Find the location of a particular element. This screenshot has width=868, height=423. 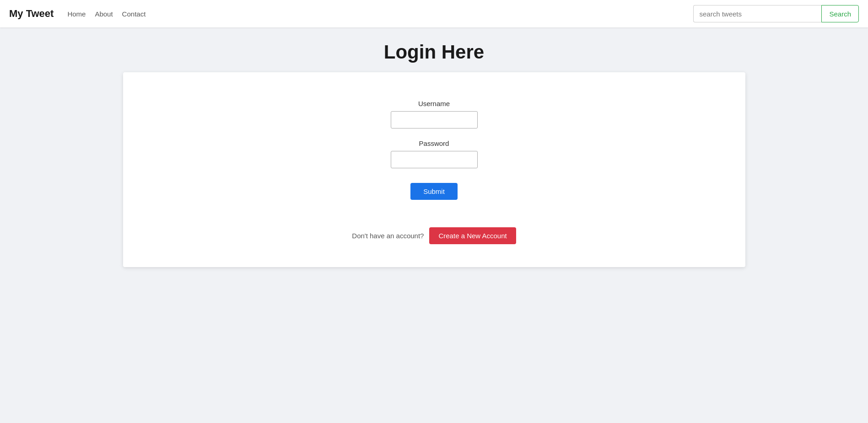

search-button: Search is located at coordinates (840, 14).